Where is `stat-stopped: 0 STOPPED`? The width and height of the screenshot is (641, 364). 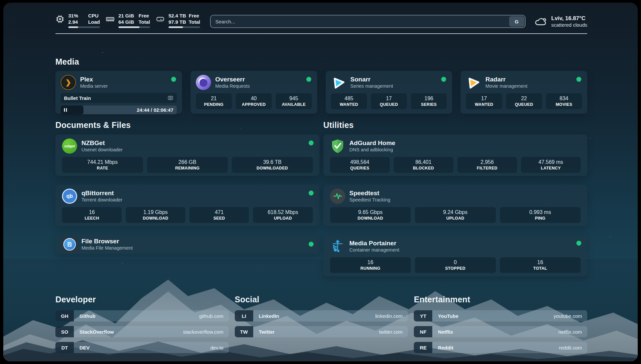
stat-stopped: 0 STOPPED is located at coordinates (455, 265).